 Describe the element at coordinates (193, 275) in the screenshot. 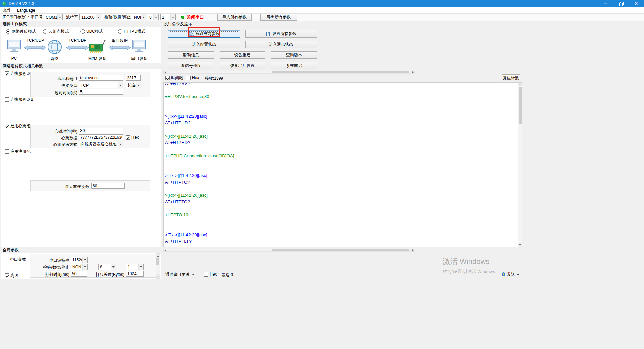

I see `chevron-down-icon` at that location.